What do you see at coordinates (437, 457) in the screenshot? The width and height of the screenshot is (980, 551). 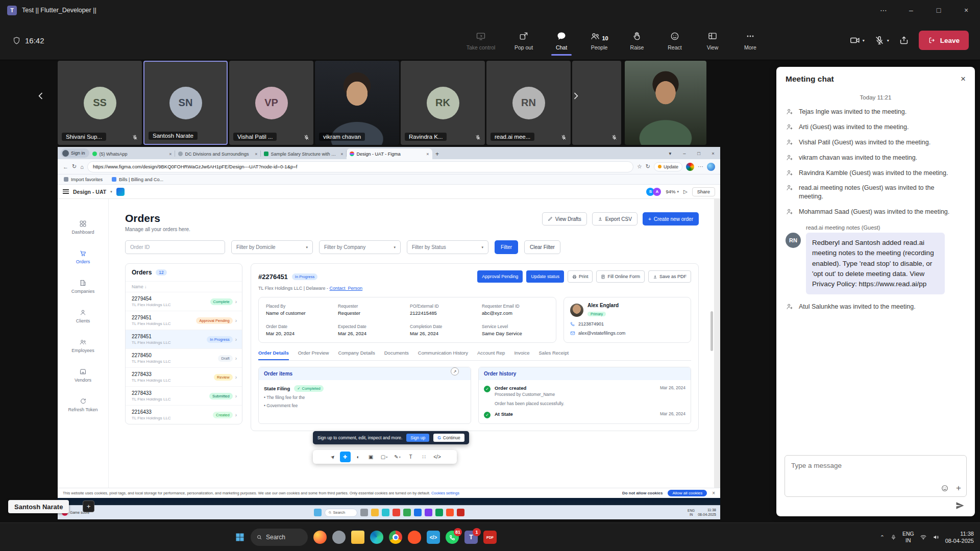 I see `dev-mode-icon: </>` at bounding box center [437, 457].